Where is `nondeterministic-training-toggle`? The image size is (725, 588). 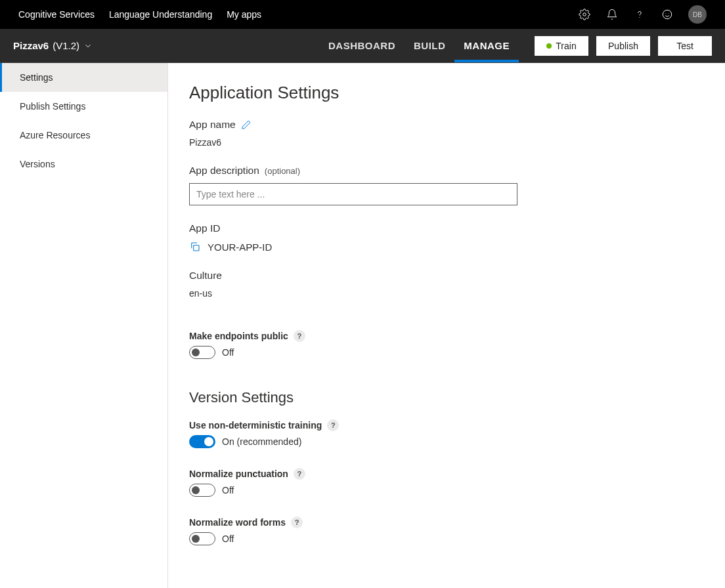 nondeterministic-training-toggle is located at coordinates (202, 442).